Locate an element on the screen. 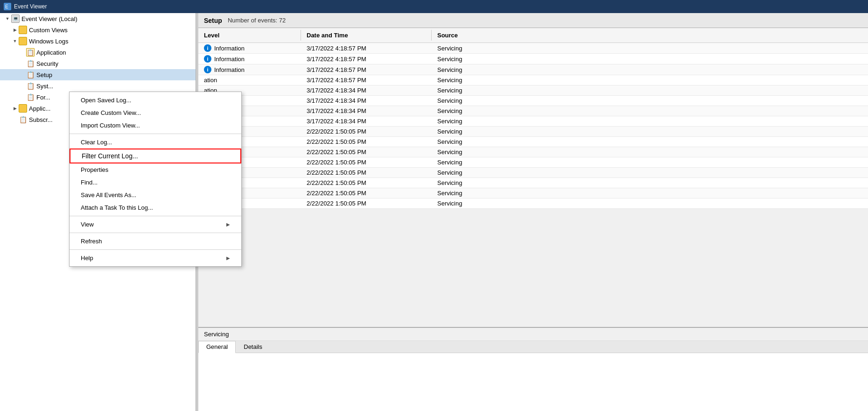  tree-label-forwarded: For... is located at coordinates (43, 97).